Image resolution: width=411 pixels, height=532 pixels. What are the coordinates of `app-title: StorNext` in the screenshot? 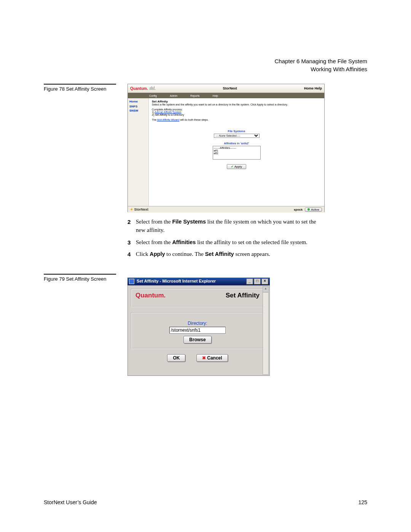 It's located at (230, 88).